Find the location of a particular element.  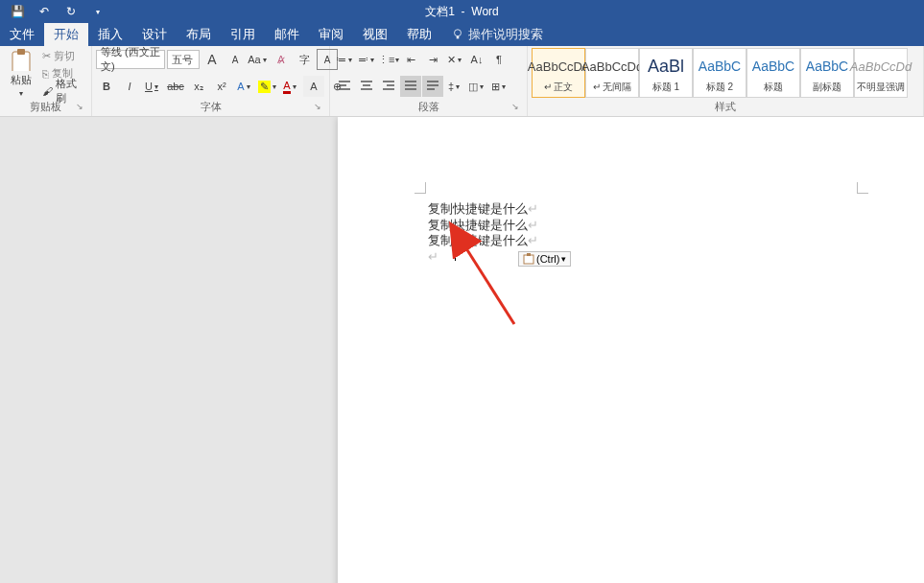

title-bar: 💾 ↶ ↻ ▾ 文档1 - Word is located at coordinates (462, 12).